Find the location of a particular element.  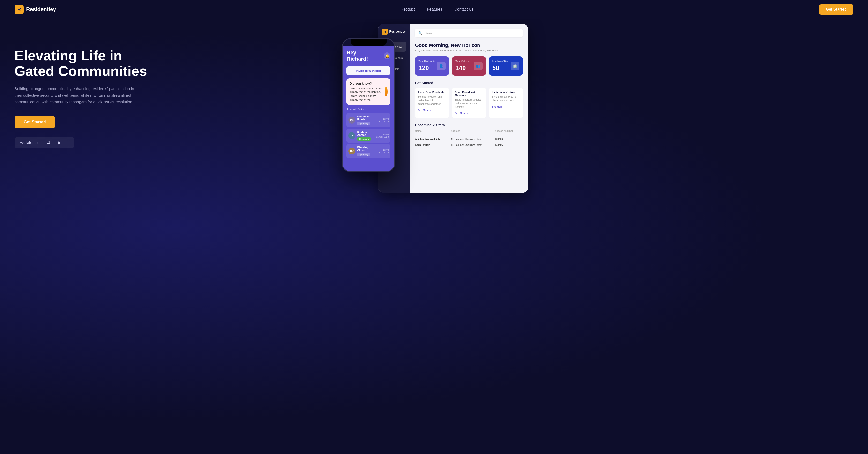

dashboard-main: 🔍 Search Good Morning, New Horizon Stay … is located at coordinates (469, 108).